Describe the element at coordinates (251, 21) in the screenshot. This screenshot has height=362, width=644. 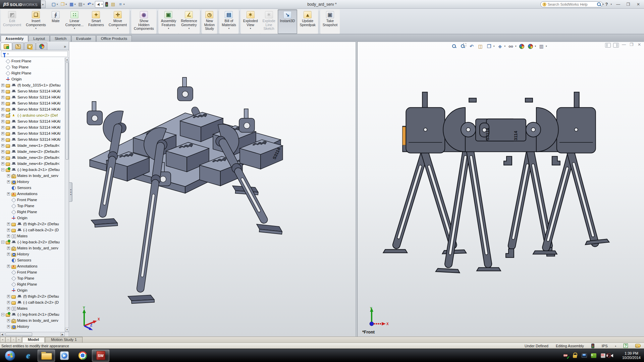
I see `exploded-view-button: ✶ExplodedView▾` at that location.